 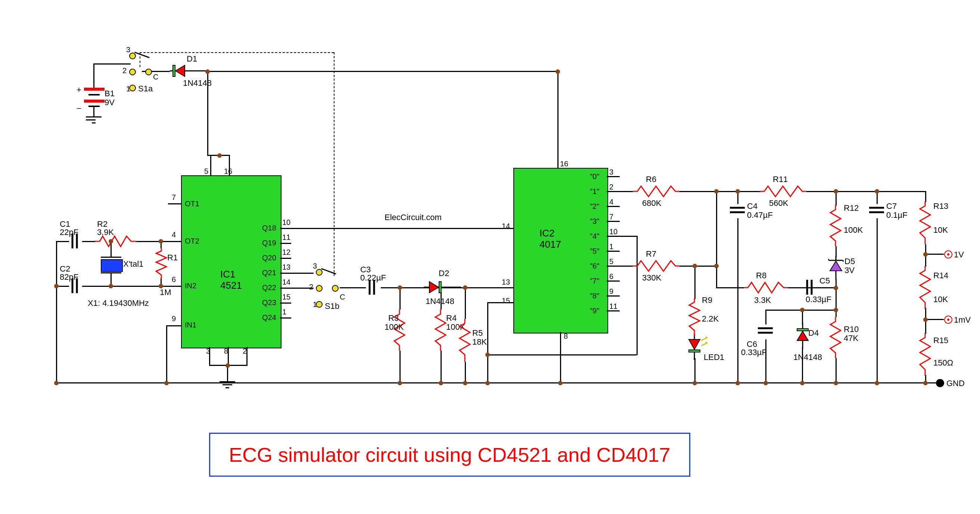 I want to click on wire-out-1v, so click(x=934, y=254).